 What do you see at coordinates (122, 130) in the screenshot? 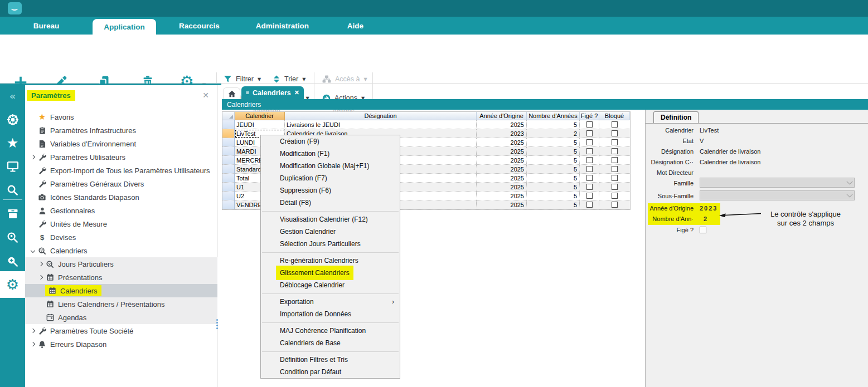
I see `tree-item-parametres-infrastructures: Paramètres Infrastructures` at bounding box center [122, 130].